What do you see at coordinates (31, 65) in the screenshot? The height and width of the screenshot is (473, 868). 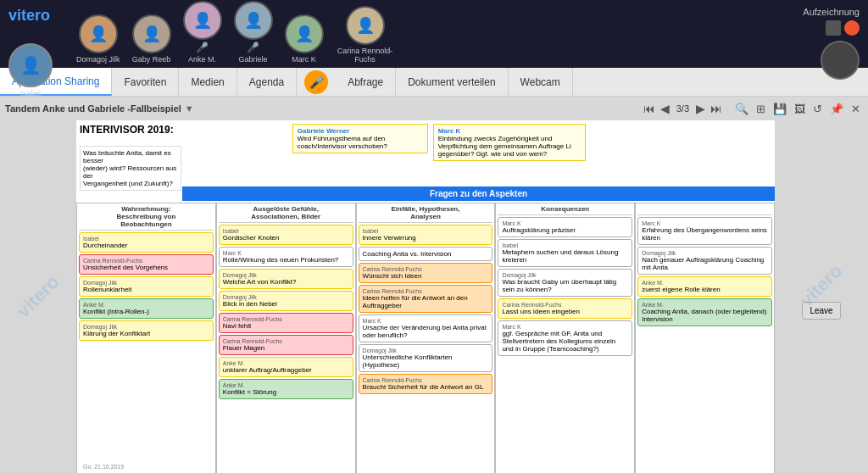 I see `local-avatar: 👤` at bounding box center [31, 65].